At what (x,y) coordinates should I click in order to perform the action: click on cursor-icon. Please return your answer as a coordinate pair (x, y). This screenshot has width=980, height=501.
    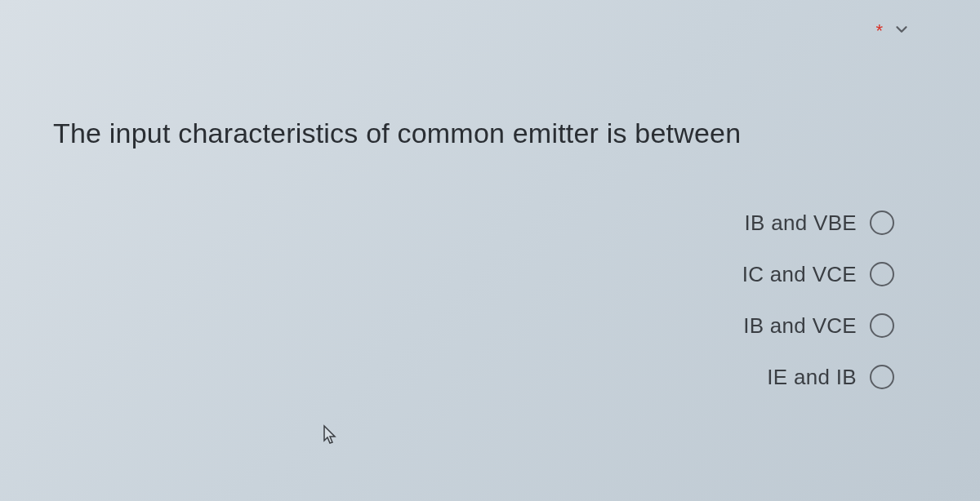
    Looking at the image, I should click on (331, 437).